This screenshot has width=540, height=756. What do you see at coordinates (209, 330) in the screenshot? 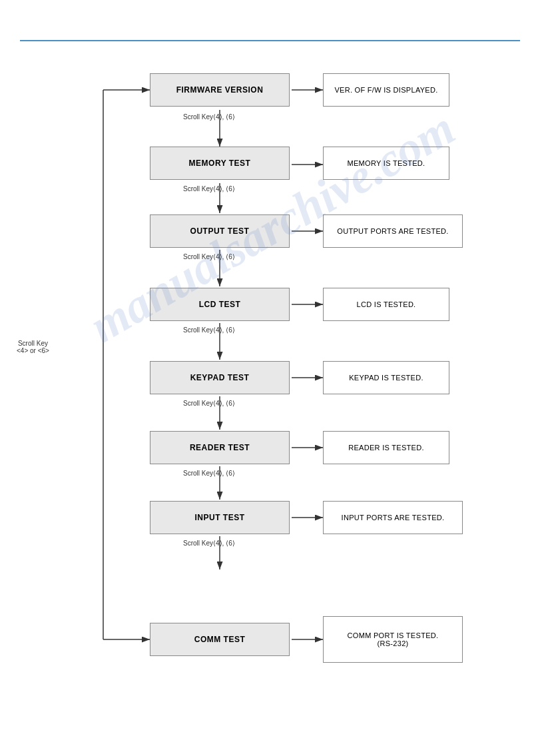
I see `scroll-label-4: Scroll Key⟨4⟩, ⟨6⟩` at bounding box center [209, 330].